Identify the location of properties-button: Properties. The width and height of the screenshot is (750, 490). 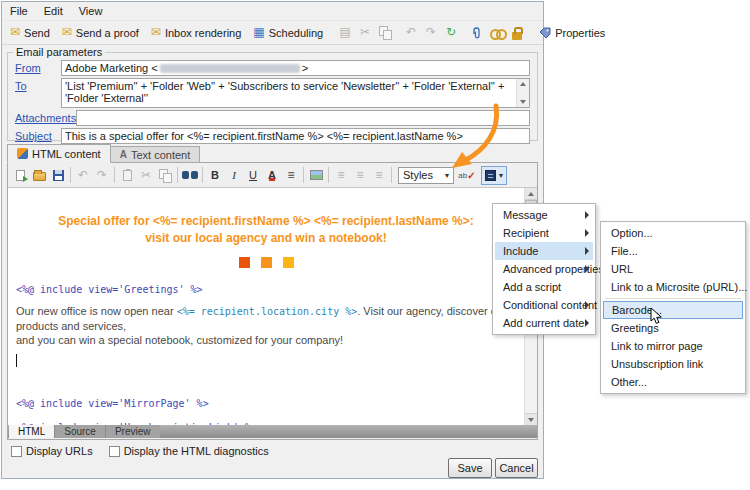
(572, 33).